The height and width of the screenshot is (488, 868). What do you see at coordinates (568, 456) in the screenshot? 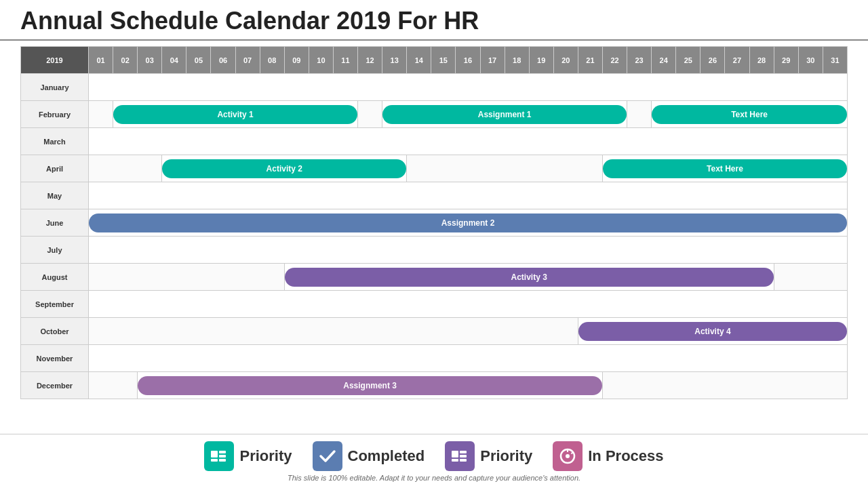
I see `inprocess-icon` at bounding box center [568, 456].